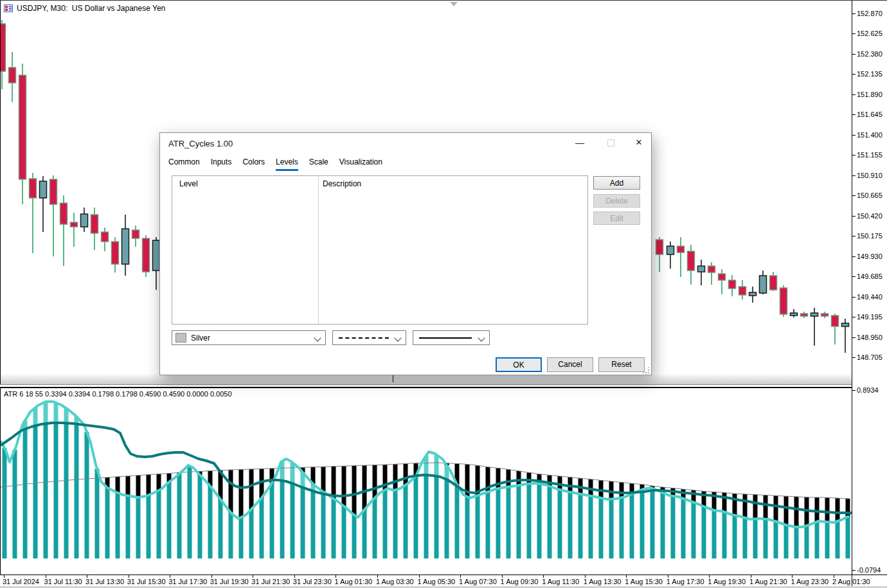 The width and height of the screenshot is (887, 588). I want to click on price-label: 149.440, so click(870, 297).